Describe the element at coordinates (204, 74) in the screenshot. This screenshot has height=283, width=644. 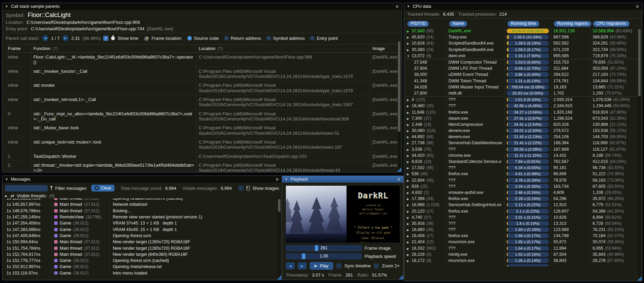
I see `callstack-frame-row: inlinestd::_Invoker_functor::_CallC:\Pro…` at that location.